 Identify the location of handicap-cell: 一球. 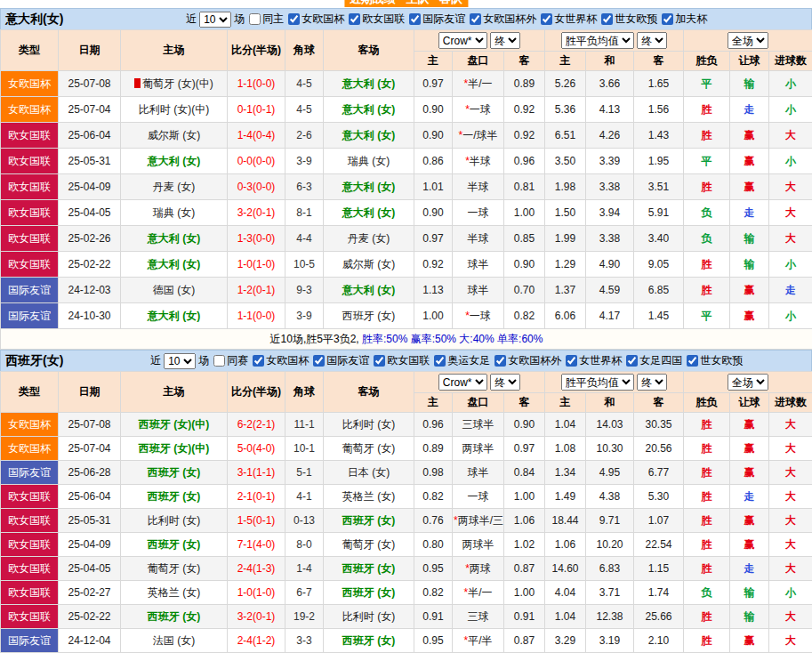
(478, 214).